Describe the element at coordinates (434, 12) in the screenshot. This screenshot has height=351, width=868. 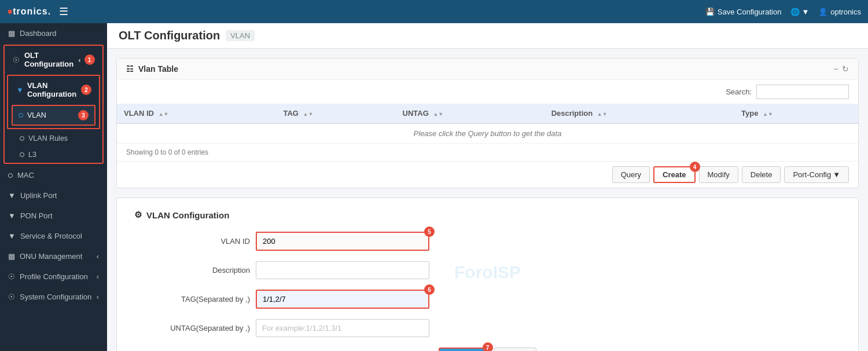
I see `navbar: ● tronics. ☰ 💾 Save Configuration 🌐 ▼ 👤 …` at that location.